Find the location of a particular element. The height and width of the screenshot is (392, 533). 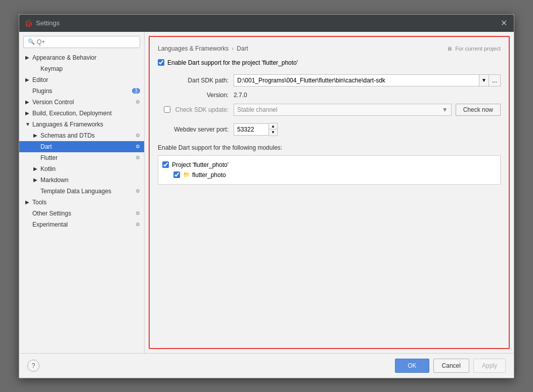

sidebar-item-label: Kotlin is located at coordinates (48, 169).